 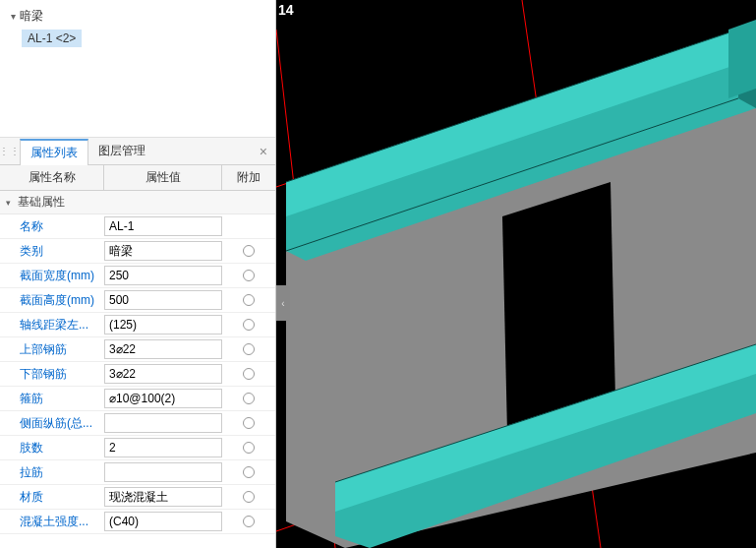 I want to click on prop-label: 类别, so click(x=52, y=252).